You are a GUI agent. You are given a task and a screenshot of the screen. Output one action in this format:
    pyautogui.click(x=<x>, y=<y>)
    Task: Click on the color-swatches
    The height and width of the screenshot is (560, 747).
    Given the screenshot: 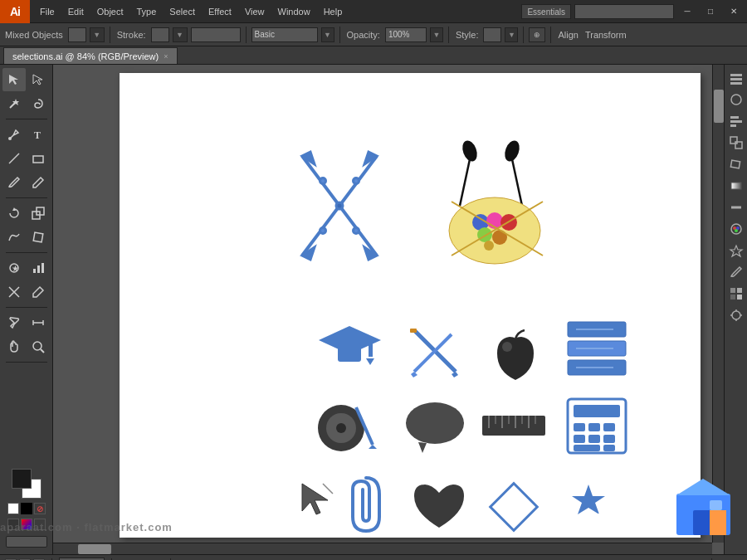 What is the action you would take?
    pyautogui.click(x=27, y=484)
    